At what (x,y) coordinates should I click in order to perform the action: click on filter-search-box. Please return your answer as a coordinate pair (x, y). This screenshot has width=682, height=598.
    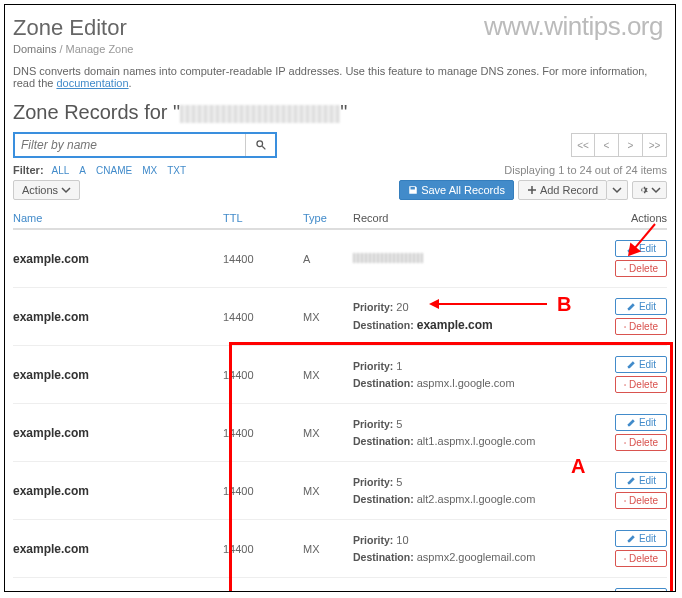
    Looking at the image, I should click on (145, 145).